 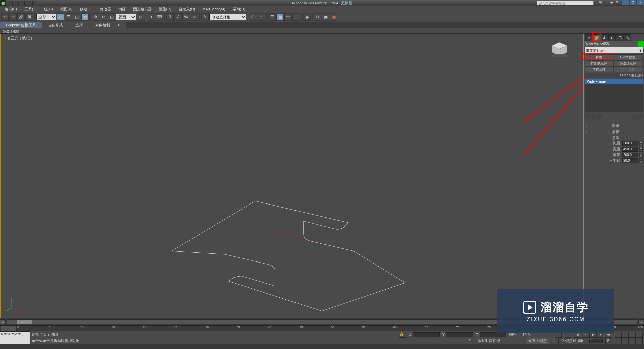 I want to click on hierarchy-tab-icon: ♟, so click(x=604, y=38).